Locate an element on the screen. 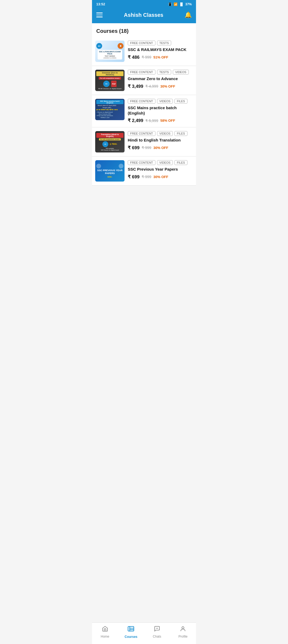 Image resolution: width=288 pixels, height=644 pixels. price-original: ₹ 4,999 is located at coordinates (152, 86).